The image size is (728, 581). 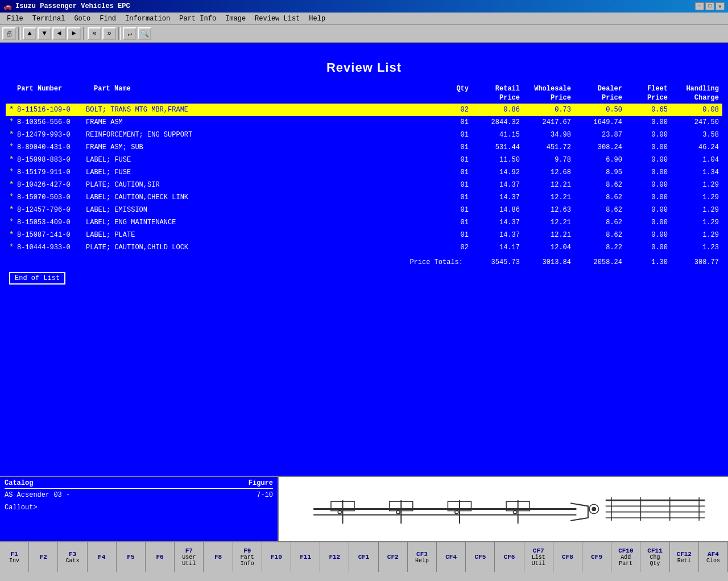 What do you see at coordinates (568, 557) in the screenshot?
I see `fkey-cf8: CF8` at bounding box center [568, 557].